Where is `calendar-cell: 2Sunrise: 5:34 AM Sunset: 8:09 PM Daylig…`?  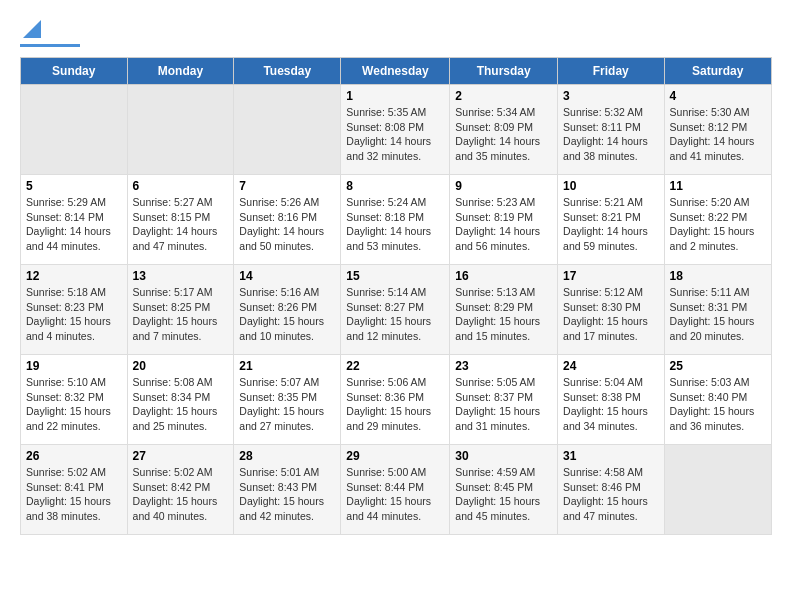
calendar-cell: 2Sunrise: 5:34 AM Sunset: 8:09 PM Daylig… is located at coordinates (504, 130).